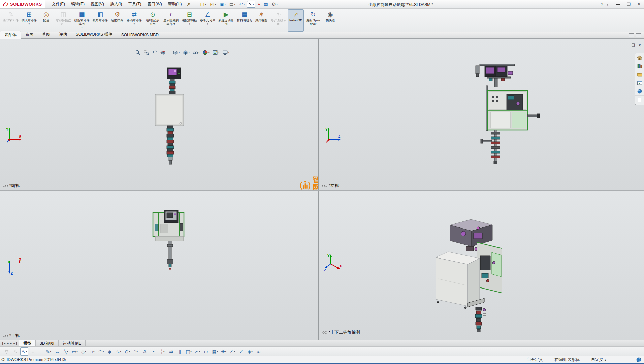 This screenshot has height=364, width=644. Describe the element at coordinates (119, 352) in the screenshot. I see `spline-button: ∿ ▾` at that location.